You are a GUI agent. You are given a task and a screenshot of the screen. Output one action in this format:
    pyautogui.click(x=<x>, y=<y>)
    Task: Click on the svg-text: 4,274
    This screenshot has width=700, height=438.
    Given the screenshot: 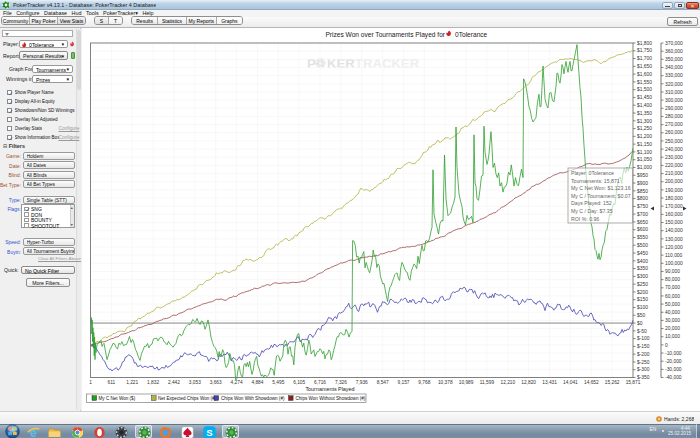 What is the action you would take?
    pyautogui.click(x=237, y=382)
    